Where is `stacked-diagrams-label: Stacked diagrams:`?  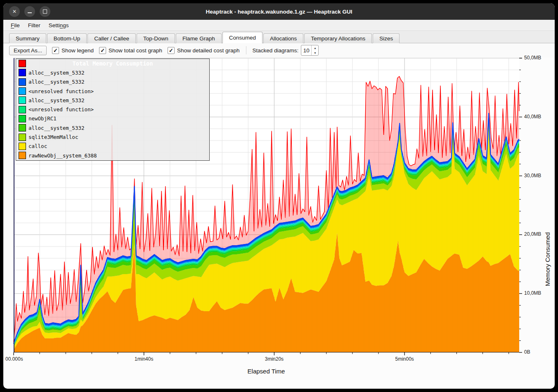
stacked-diagrams-label: Stacked diagrams: is located at coordinates (276, 50).